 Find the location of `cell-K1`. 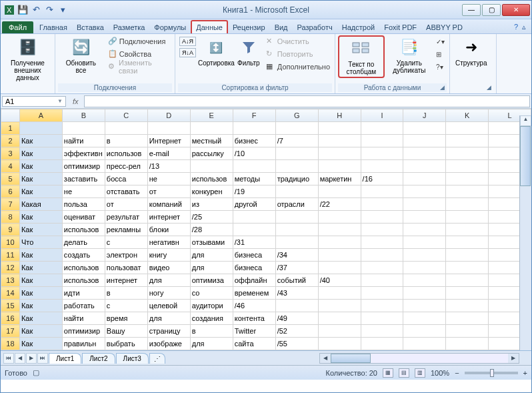

cell-K1 is located at coordinates (467, 128).